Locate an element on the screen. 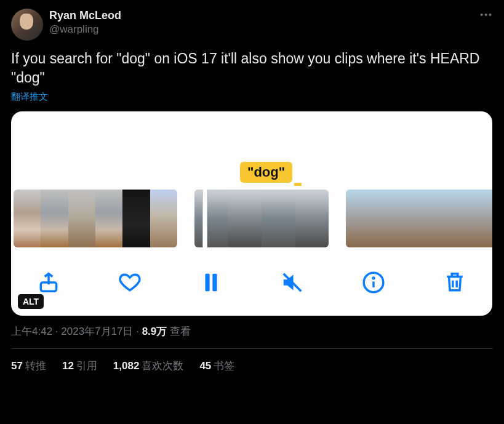  share-icon is located at coordinates (49, 282).